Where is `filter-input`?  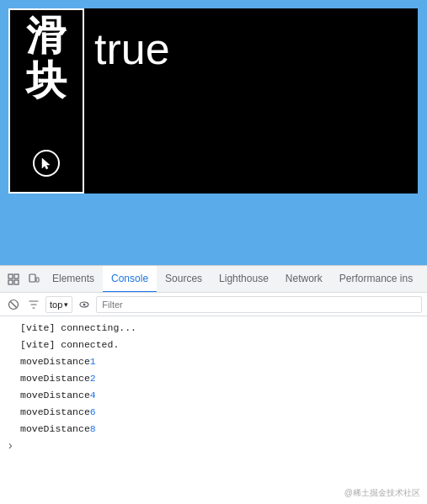 filter-input is located at coordinates (259, 305).